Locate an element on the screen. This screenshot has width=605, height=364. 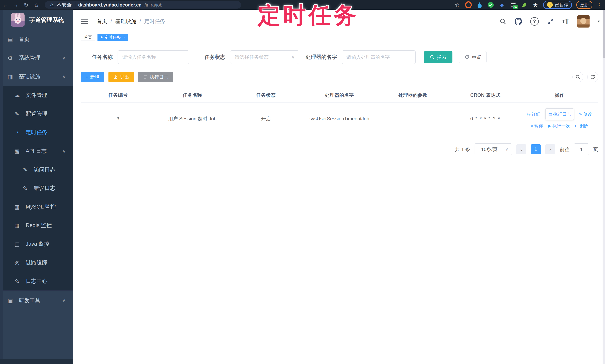
extension-orange-icon is located at coordinates (469, 5).